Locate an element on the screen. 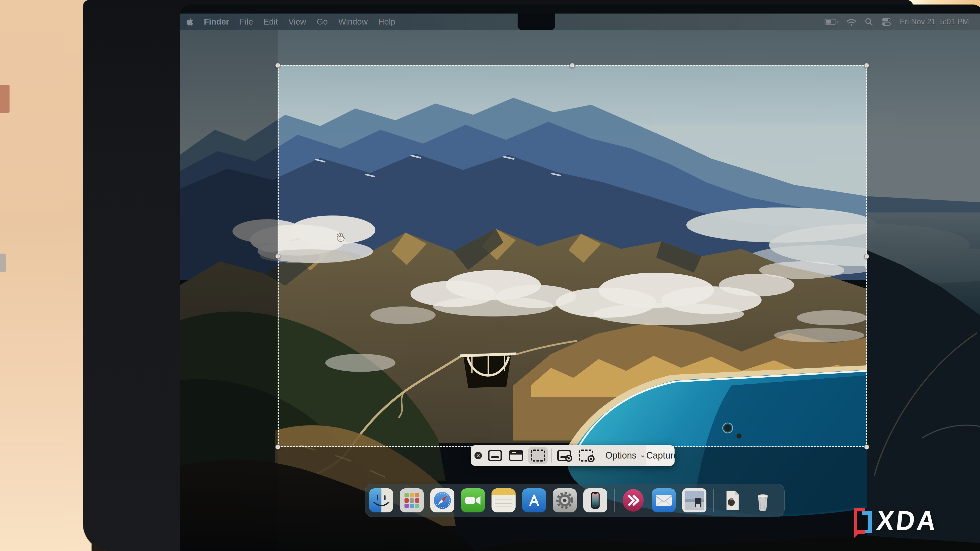 The height and width of the screenshot is (551, 980). selection-handle-top-right is located at coordinates (867, 65).